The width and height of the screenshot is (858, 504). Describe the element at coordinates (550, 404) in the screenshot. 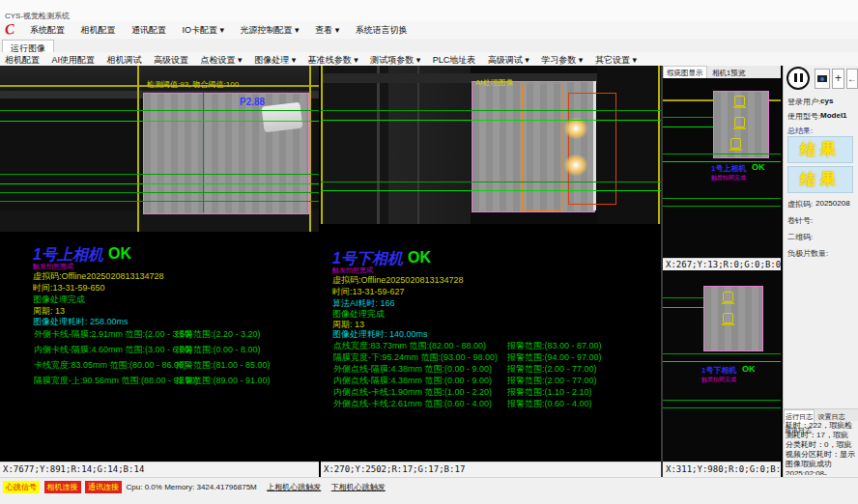

I see `measurement-alarm: 报警范围:(0.60 - 4.00)` at that location.